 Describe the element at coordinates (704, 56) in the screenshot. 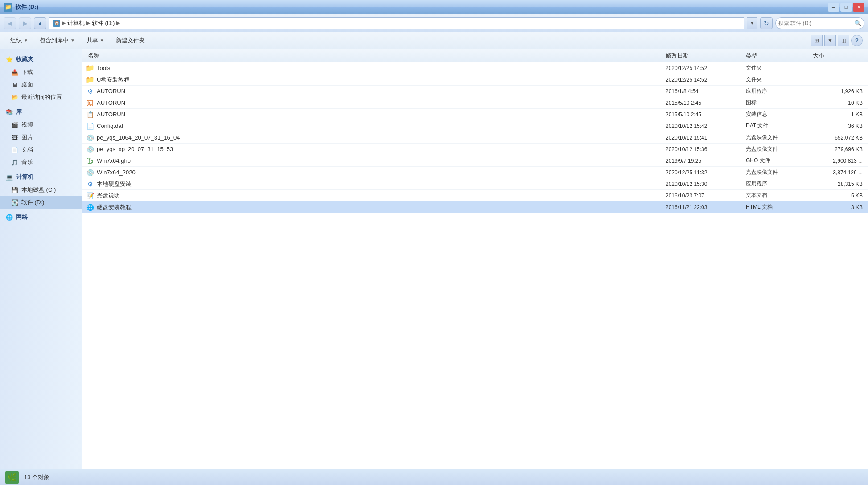

I see `col-date: 修改日期` at that location.